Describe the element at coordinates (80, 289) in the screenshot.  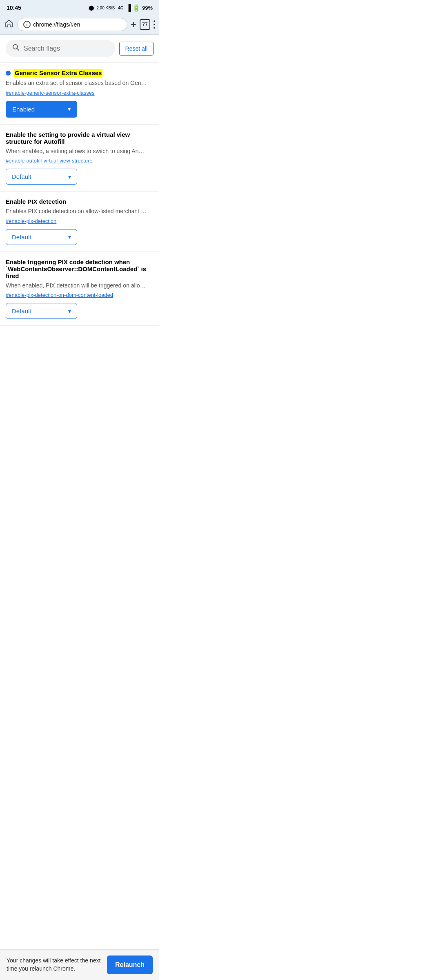
I see `flag-item: Enable triggering PIX code detection whe…` at that location.